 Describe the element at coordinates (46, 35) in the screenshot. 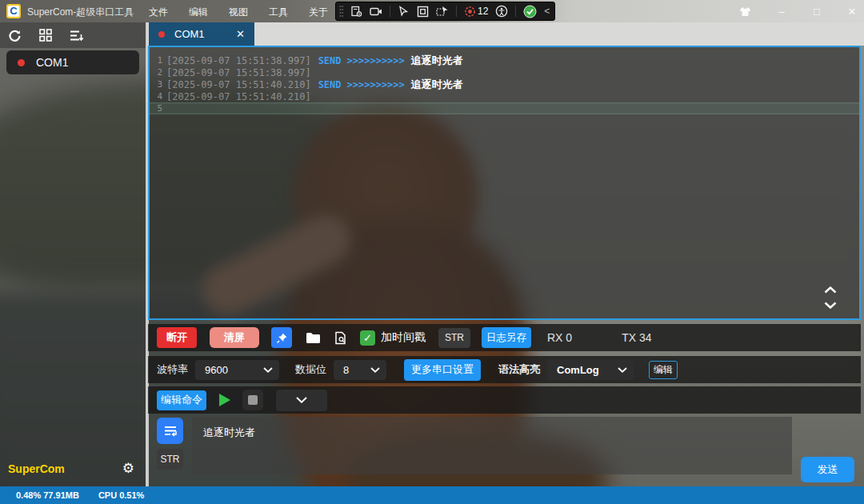

I see `grid-view-icon` at that location.